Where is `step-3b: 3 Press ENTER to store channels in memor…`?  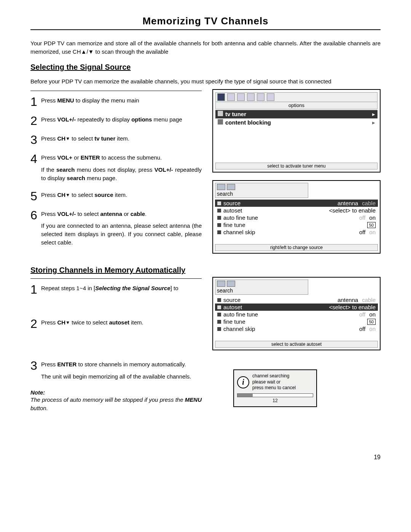
step-3b: 3 Press ENTER to store channels in memor… is located at coordinates (116, 371).